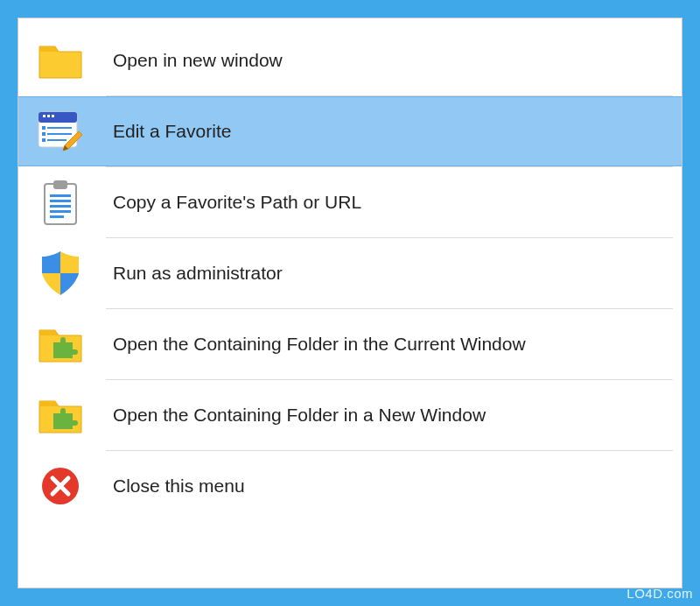  I want to click on folder-icon, so click(60, 60).